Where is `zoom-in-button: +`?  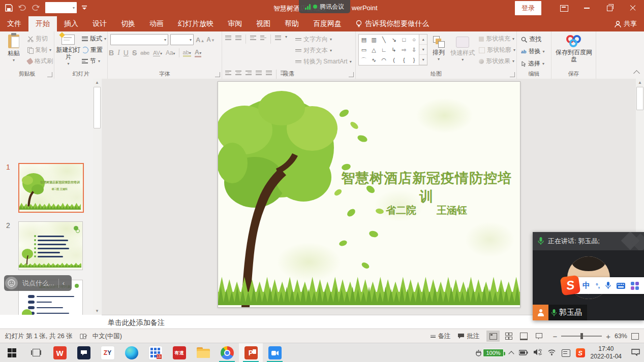
zoom-in-button: + is located at coordinates (608, 336).